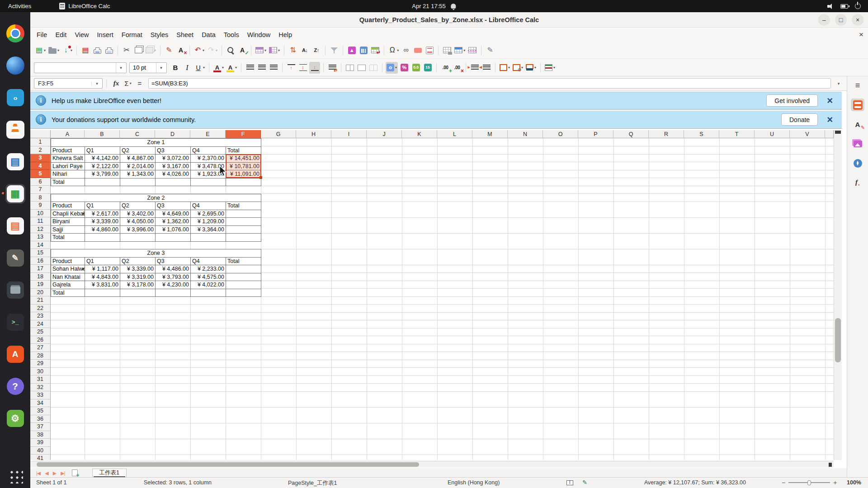 This screenshot has width=868, height=488. What do you see at coordinates (334, 50) in the screenshot?
I see `autofilter-button` at bounding box center [334, 50].